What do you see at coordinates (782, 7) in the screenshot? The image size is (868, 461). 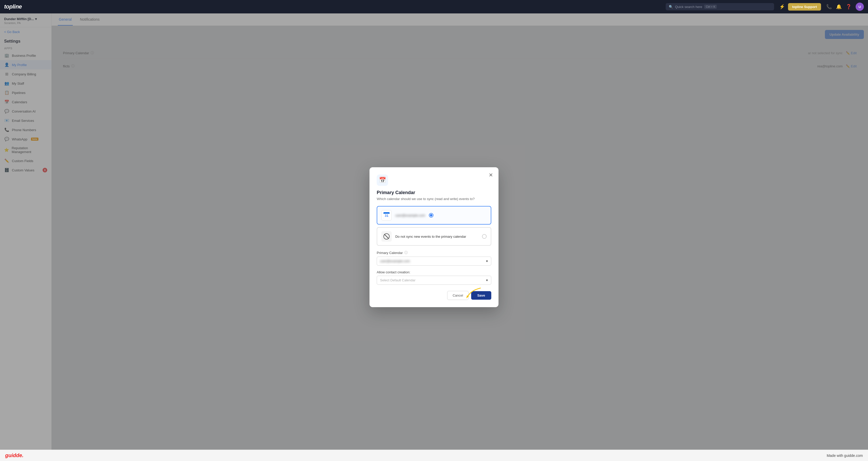 I see `lightning-icon: ⚡` at bounding box center [782, 7].